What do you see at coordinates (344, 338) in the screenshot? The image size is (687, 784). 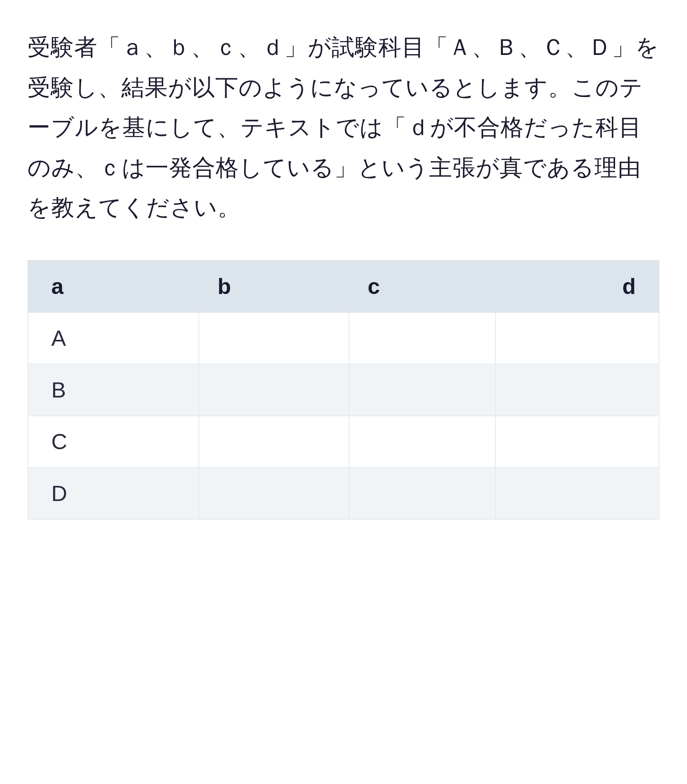 I see `table-row: A` at bounding box center [344, 338].